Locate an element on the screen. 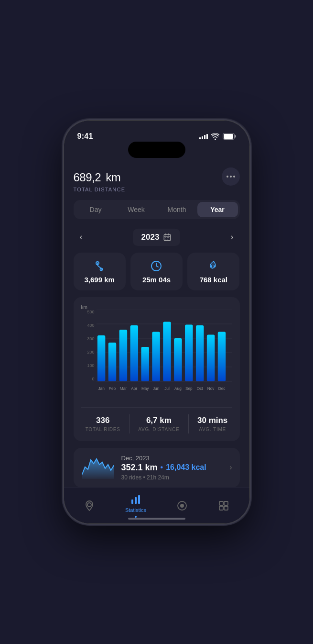 Image resolution: width=313 pixels, height=644 pixels. statistics-icon is located at coordinates (136, 500).